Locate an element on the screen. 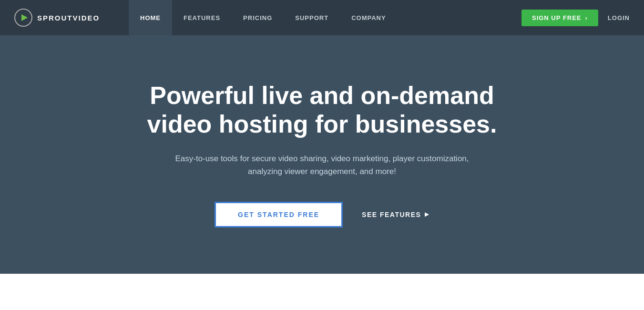  main-nav: SPROUTVIDEO HOME FEATURES PRICING SUPPOR… is located at coordinates (322, 18).